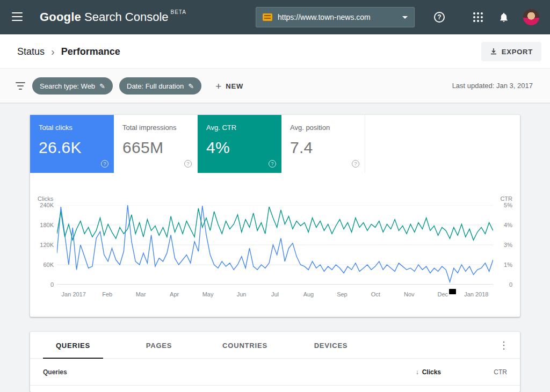 This screenshot has width=550, height=392. I want to click on chevron-down-icon, so click(405, 17).